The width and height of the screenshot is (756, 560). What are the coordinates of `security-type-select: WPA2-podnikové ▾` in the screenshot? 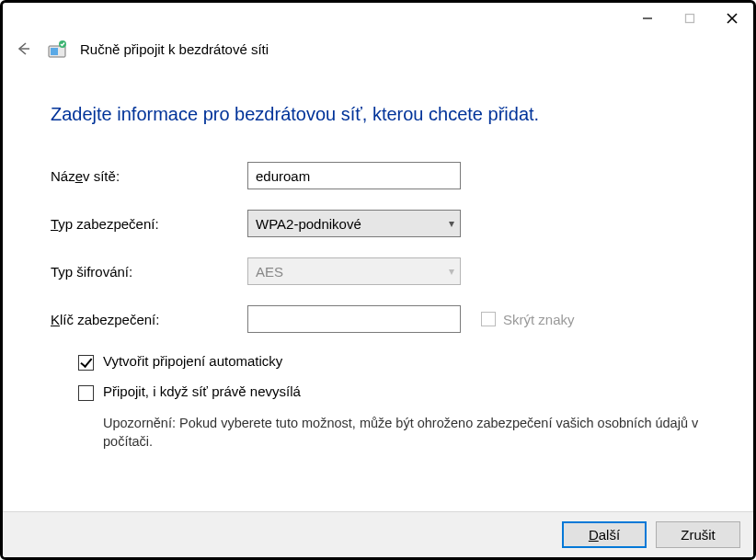 It's located at (354, 223).